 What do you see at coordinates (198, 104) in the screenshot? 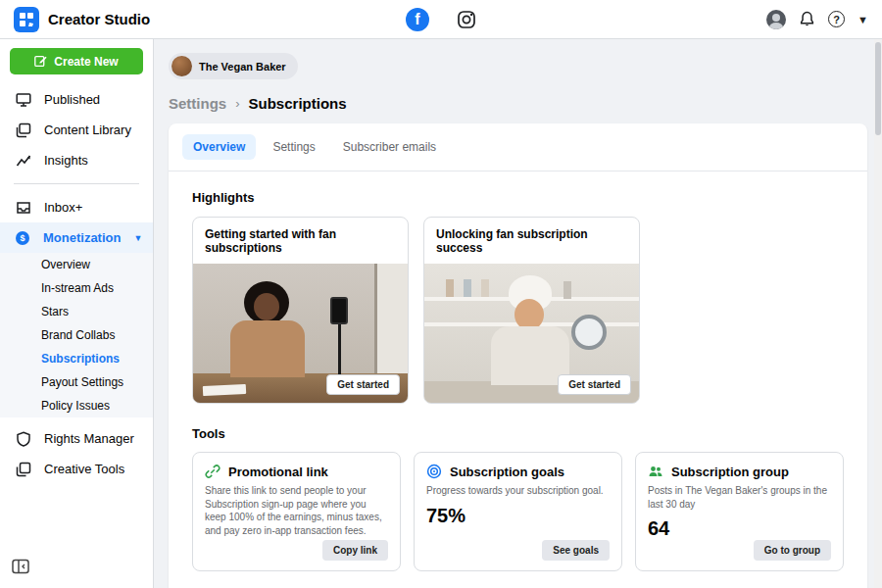
I see `breadcrumb-settings-link: Settings` at bounding box center [198, 104].